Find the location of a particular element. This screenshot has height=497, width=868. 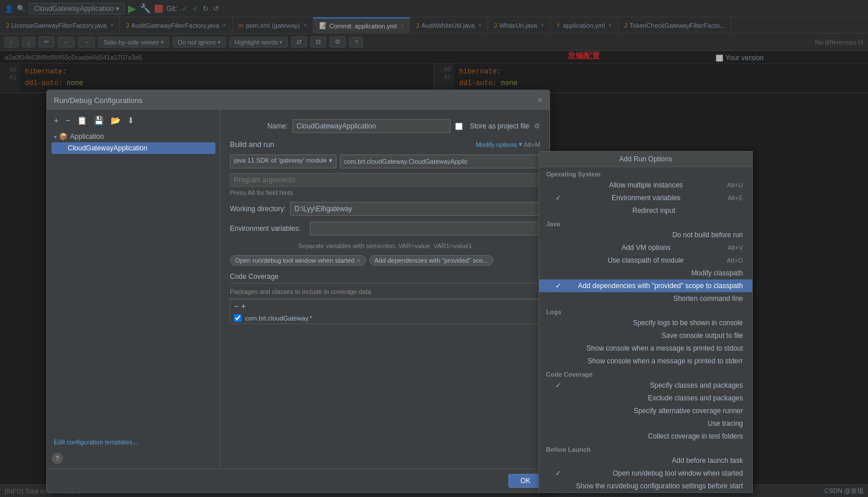

coverage-item-checkbox is located at coordinates (237, 318).